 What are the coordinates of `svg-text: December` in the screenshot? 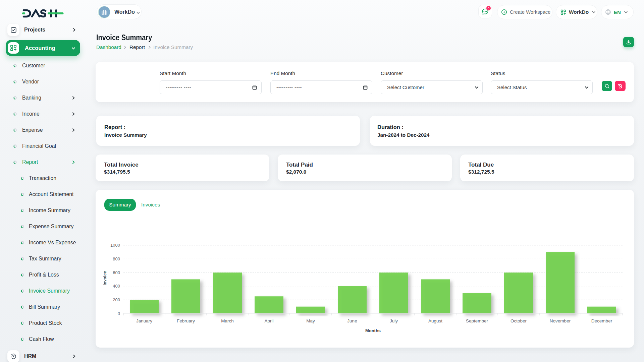 It's located at (602, 321).